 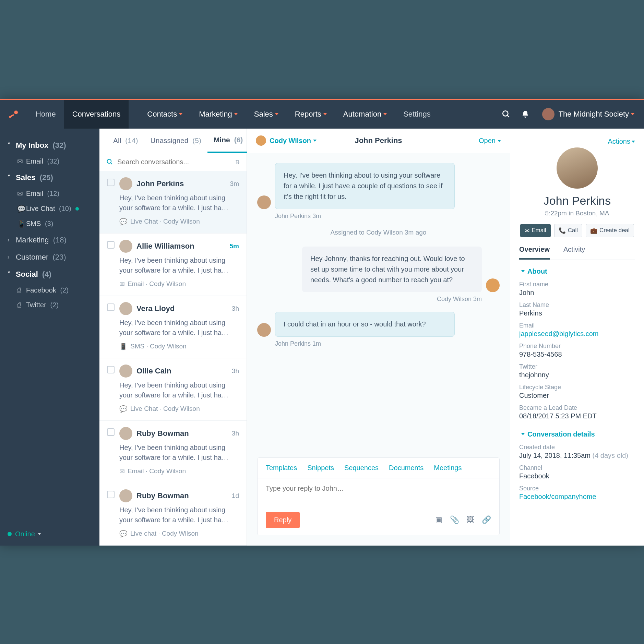 What do you see at coordinates (577, 337) in the screenshot?
I see `contact-profile-panel: Actions John Perkins 5:22pm in Boston, M…` at bounding box center [577, 337].